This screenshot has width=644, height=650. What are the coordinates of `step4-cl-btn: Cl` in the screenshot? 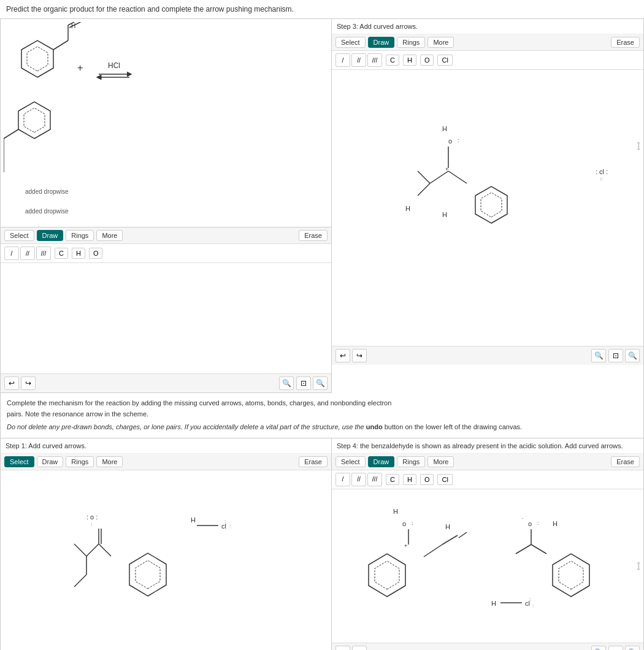 It's located at (445, 480).